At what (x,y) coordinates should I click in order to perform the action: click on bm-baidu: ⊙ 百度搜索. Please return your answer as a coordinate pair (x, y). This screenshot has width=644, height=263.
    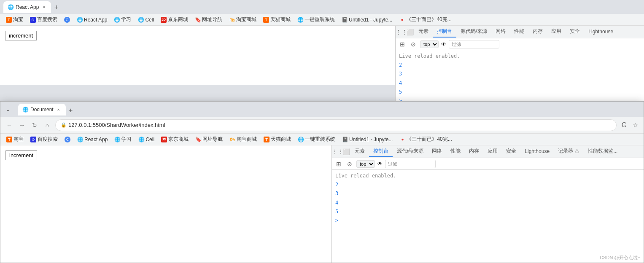
    Looking at the image, I should click on (44, 19).